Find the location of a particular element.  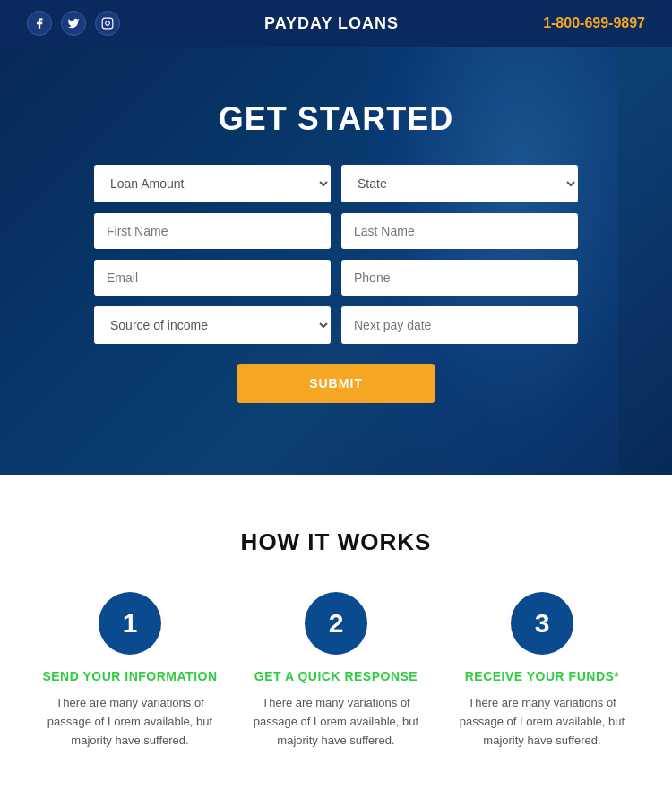

step-2-description: There are many variations of passage of … is located at coordinates (336, 722).